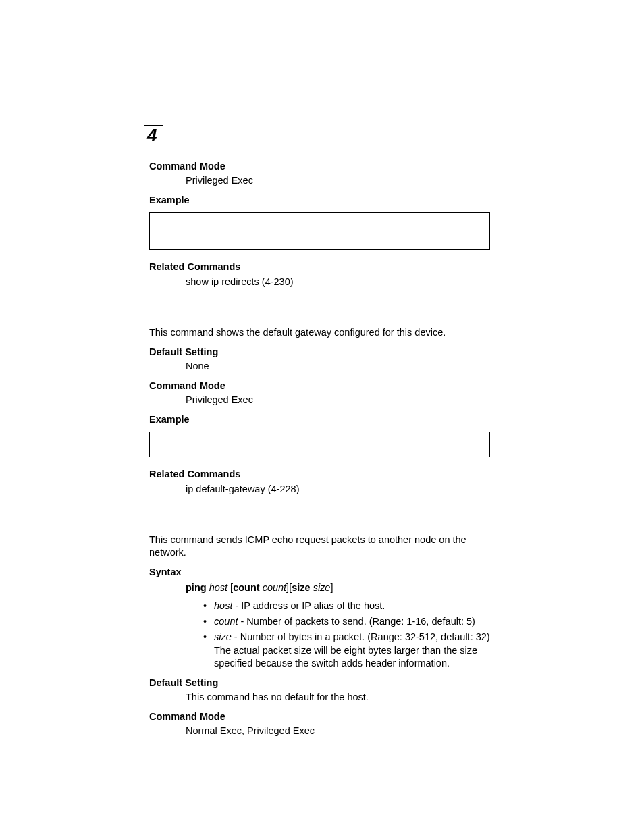 Image resolution: width=644 pixels, height=834 pixels. What do you see at coordinates (347, 606) in the screenshot?
I see `list-item: host - IP address or IP alias of the hos…` at bounding box center [347, 606].